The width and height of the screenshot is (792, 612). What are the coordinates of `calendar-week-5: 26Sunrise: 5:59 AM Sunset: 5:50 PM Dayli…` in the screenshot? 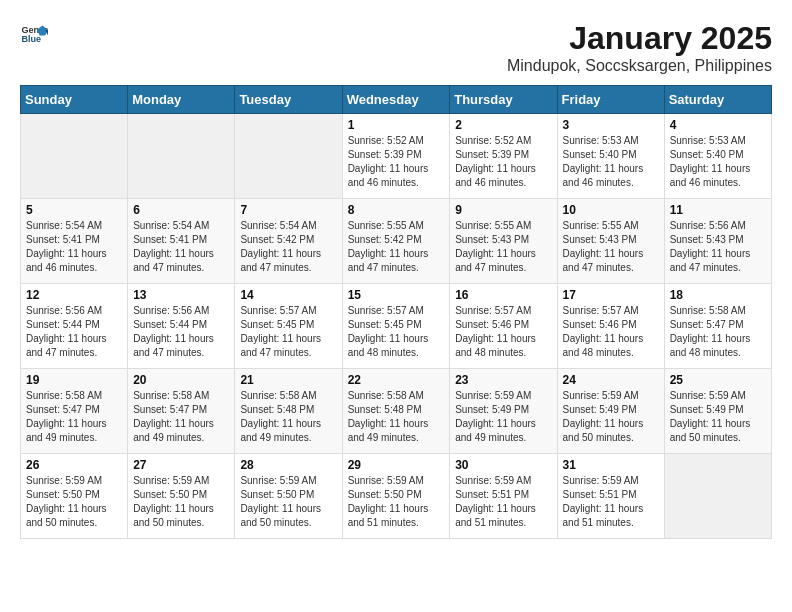 It's located at (396, 496).